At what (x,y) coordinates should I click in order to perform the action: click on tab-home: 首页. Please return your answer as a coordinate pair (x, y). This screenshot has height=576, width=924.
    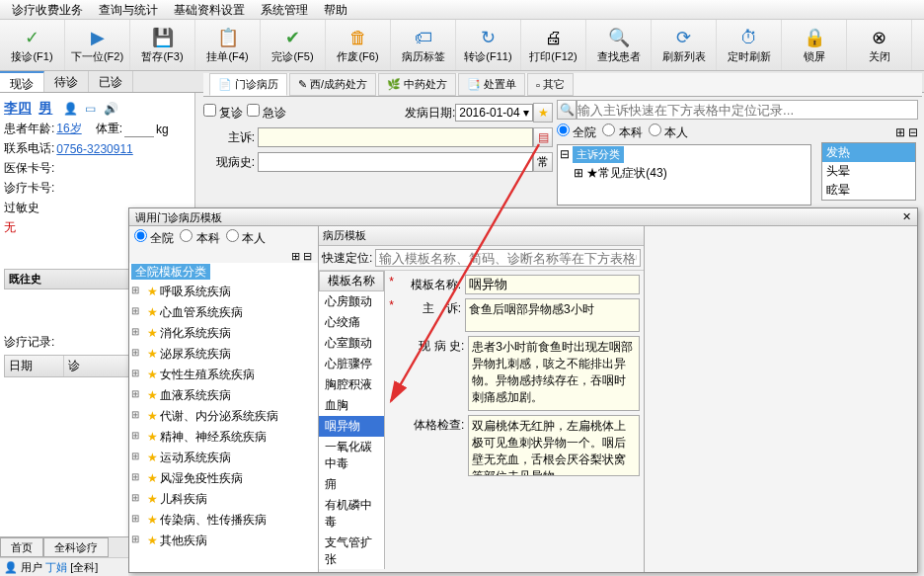
    Looking at the image, I should click on (22, 547).